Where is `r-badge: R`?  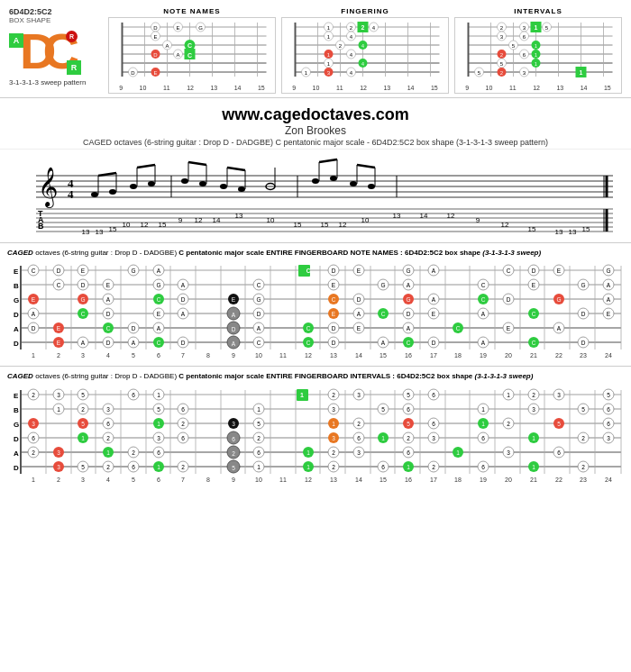 r-badge: R is located at coordinates (72, 36).